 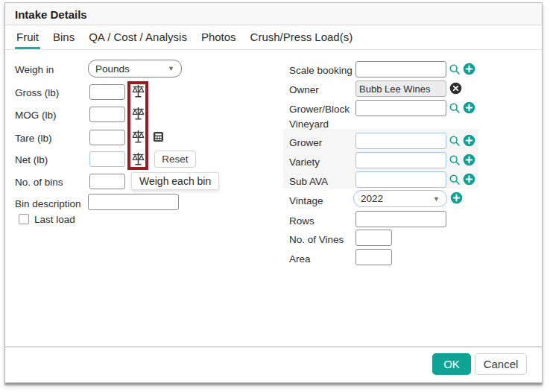 I want to click on tare-label: Tare (lb), so click(x=34, y=139).